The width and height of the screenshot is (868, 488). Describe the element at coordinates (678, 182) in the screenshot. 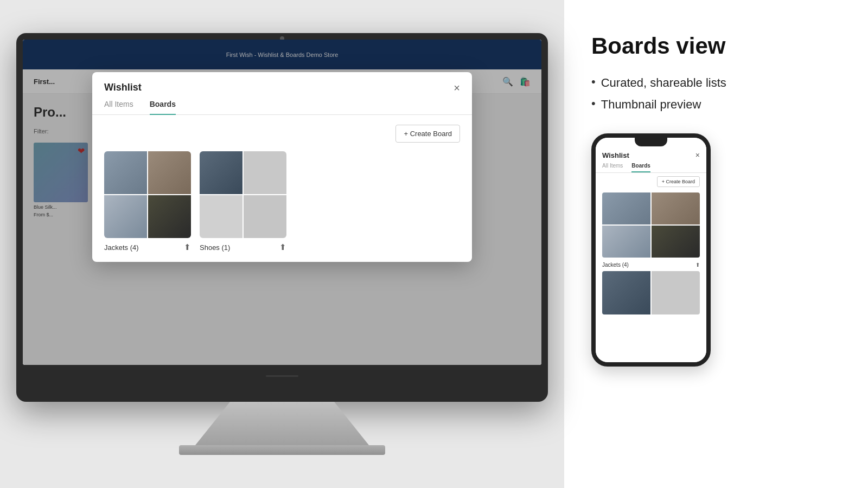

I see `phone-create-board-button: + Create Board` at that location.